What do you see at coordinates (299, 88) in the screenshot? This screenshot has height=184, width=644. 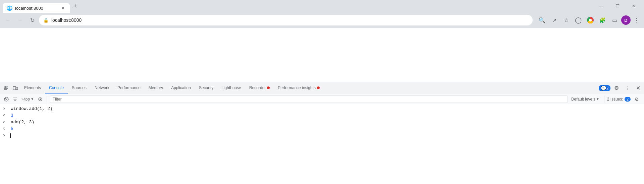 I see `tab-performance-insights: Performance insights` at bounding box center [299, 88].